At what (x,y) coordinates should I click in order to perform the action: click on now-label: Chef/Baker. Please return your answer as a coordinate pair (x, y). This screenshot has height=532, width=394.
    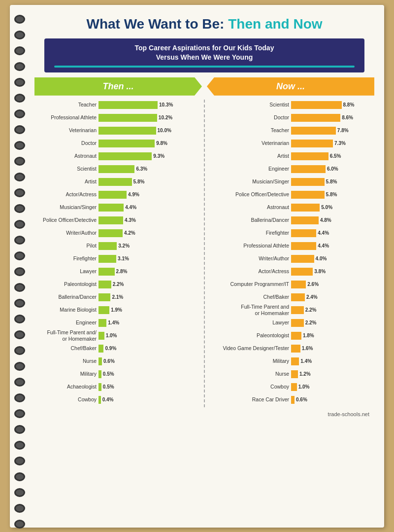
    Looking at the image, I should click on (252, 297).